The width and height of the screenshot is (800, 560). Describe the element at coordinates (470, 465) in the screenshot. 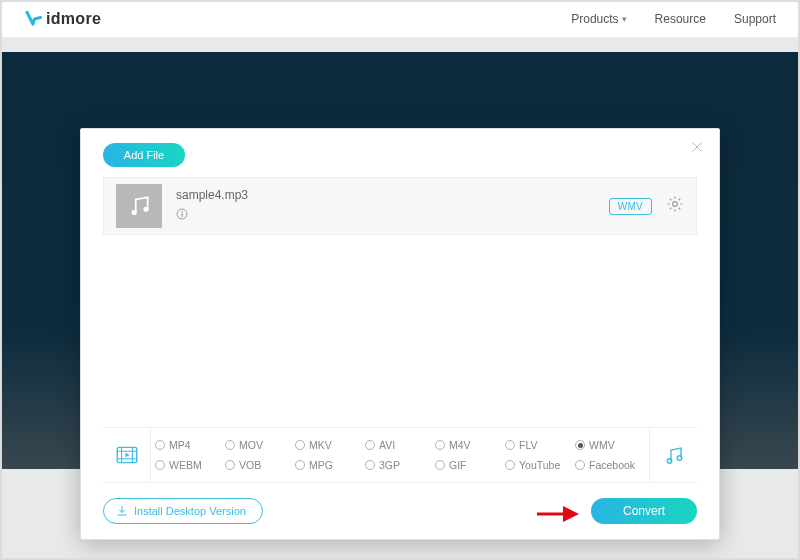

I see `format-option-gif: GIF` at that location.